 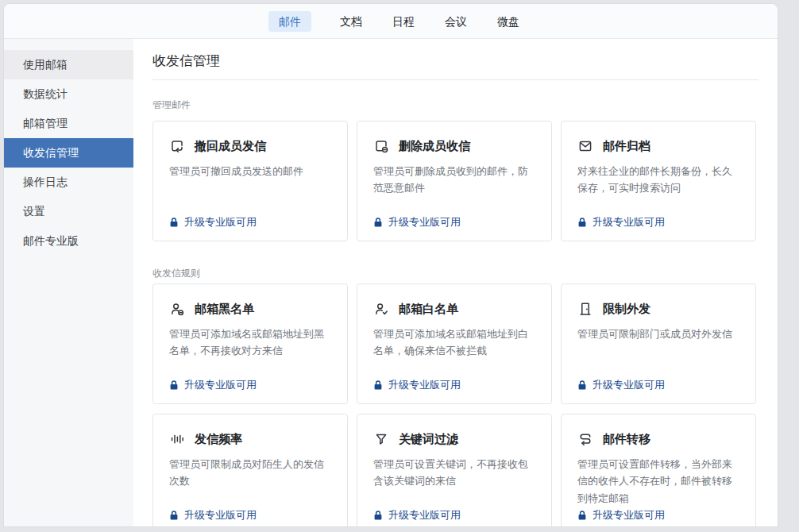 What do you see at coordinates (627, 310) in the screenshot?
I see `card-title: 限制外发` at bounding box center [627, 310].